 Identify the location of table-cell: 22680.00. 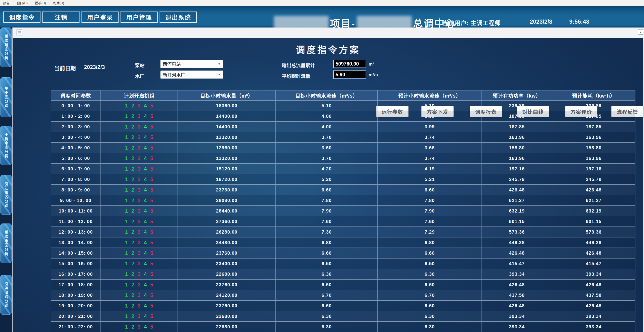
(227, 274).